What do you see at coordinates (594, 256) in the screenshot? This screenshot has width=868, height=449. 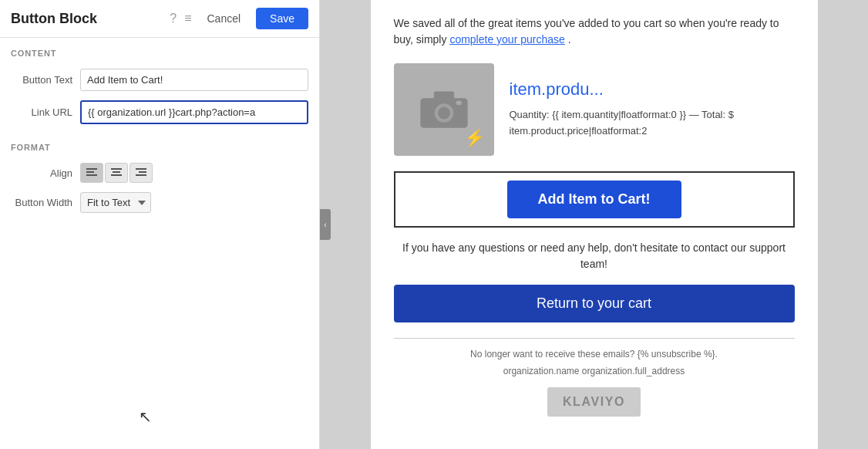 I see `support-text: If you have any questions or need any he…` at bounding box center [594, 256].